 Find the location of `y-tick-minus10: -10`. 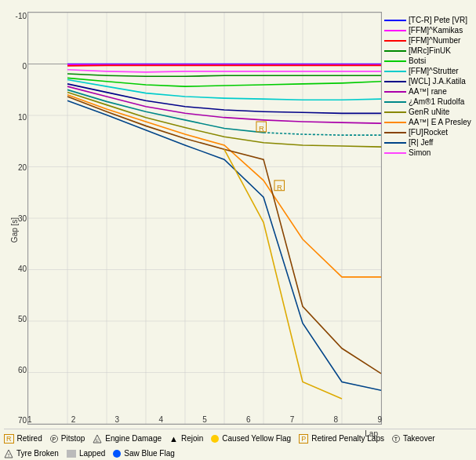

y-tick-minus10: -10 is located at coordinates (21, 16).